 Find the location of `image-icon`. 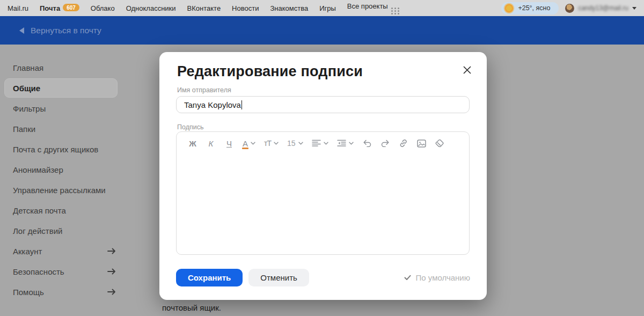

image-icon is located at coordinates (422, 144).